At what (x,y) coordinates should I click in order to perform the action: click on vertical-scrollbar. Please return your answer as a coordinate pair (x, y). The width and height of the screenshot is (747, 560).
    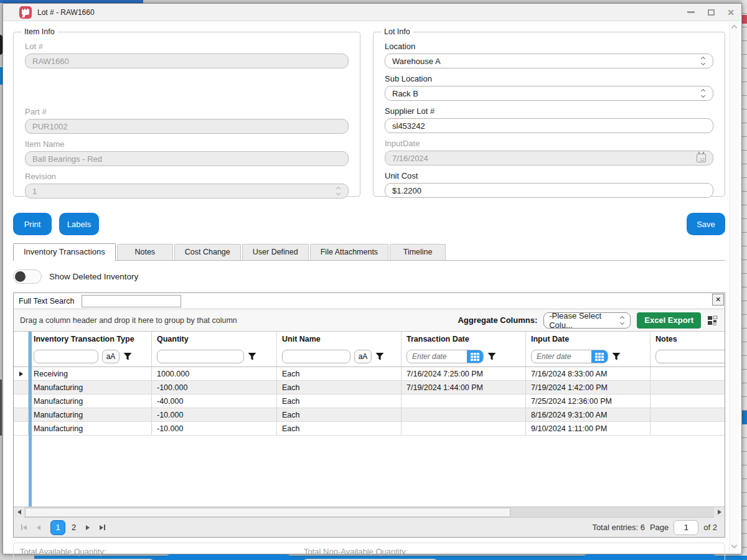
    Looking at the image, I should click on (734, 286).